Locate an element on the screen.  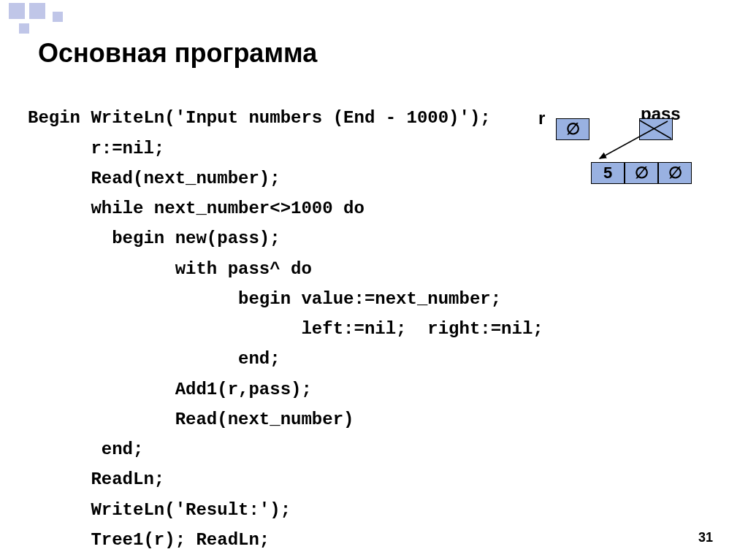
label-r: r is located at coordinates (542, 118).